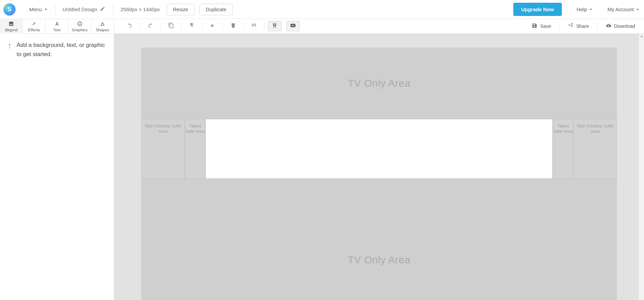 Image resolution: width=644 pixels, height=300 pixels. Describe the element at coordinates (57, 26) in the screenshot. I see `tool-tab-strip: Bkgrnd Effects Text Graphics Shapes` at that location.